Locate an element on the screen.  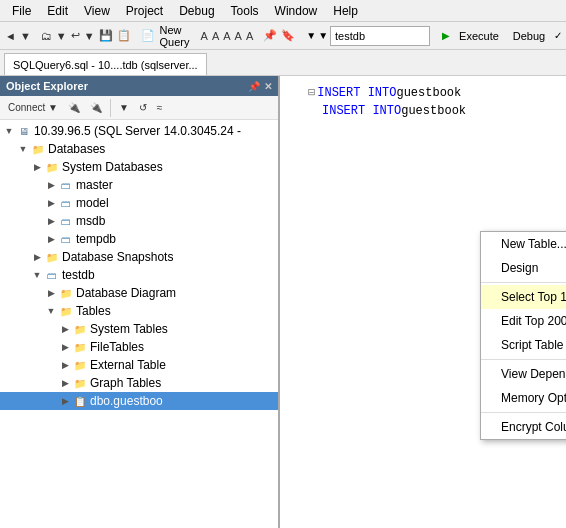
filter-icon-2: ▼ is located at coordinates (323, 36).